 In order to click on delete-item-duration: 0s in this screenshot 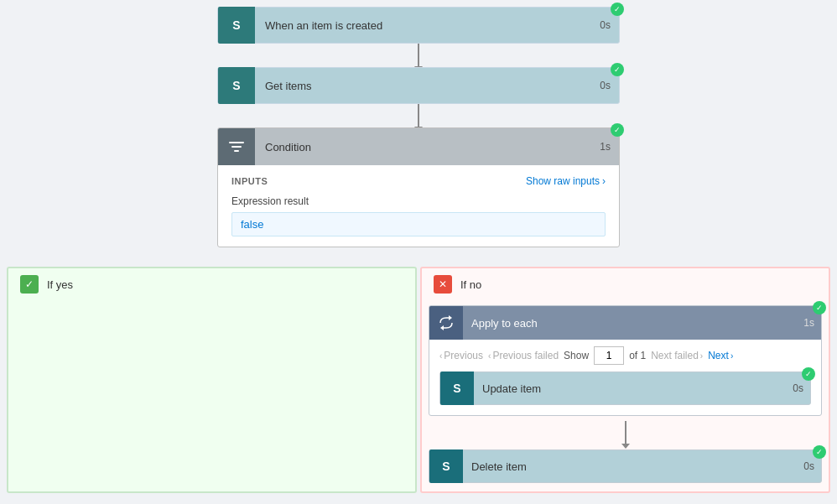, I will do `click(808, 466)`.